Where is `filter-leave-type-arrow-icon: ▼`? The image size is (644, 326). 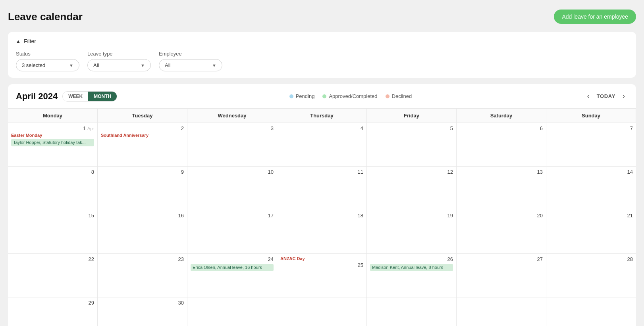
filter-leave-type-arrow-icon: ▼ is located at coordinates (143, 65).